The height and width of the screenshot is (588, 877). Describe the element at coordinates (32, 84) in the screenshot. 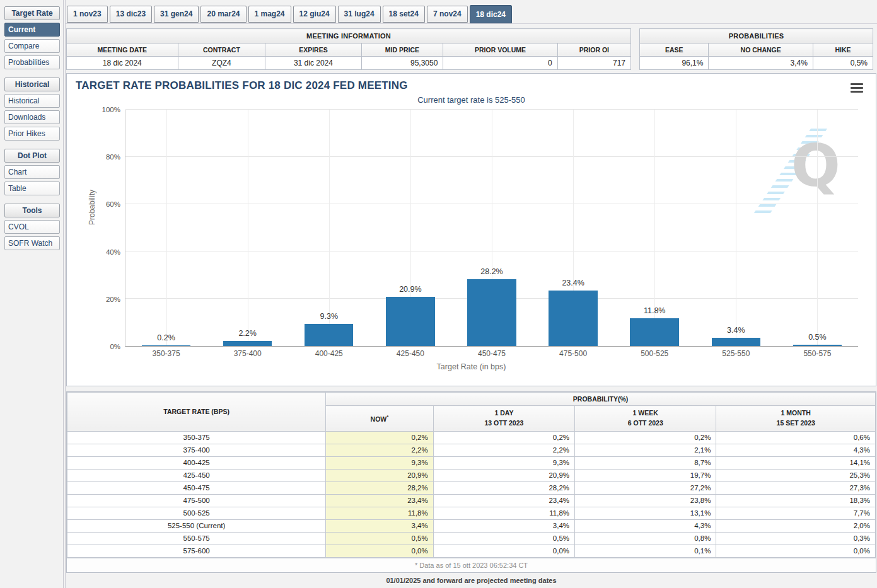

I see `sidebar-section-header-historical: Historical` at that location.